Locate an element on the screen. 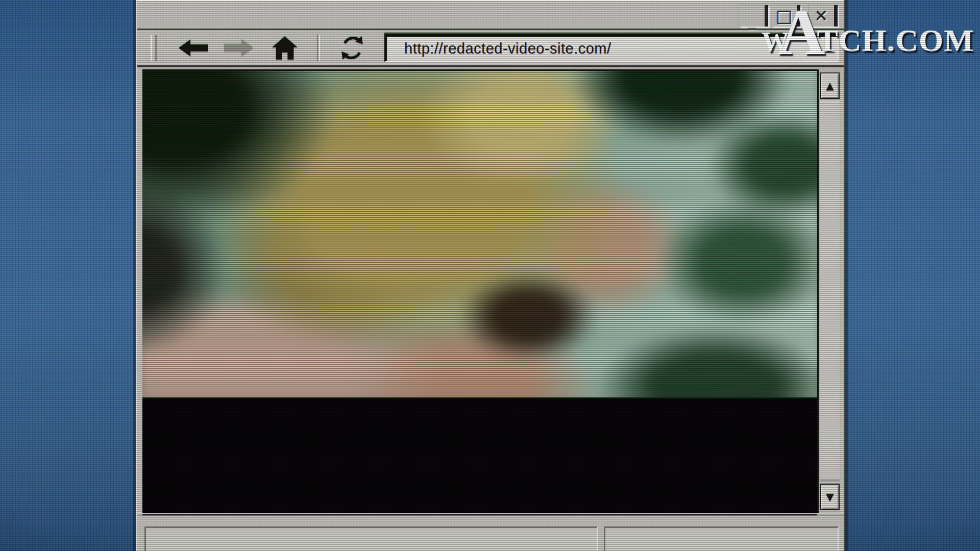 The image size is (980, 551). home-icon is located at coordinates (285, 48).